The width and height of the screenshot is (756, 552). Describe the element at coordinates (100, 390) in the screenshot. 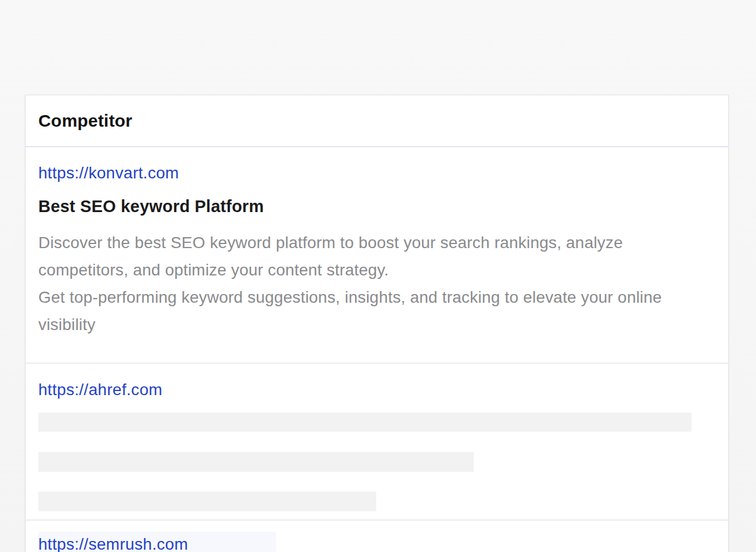

I see `competitor-url-link: https://ahref.com` at that location.